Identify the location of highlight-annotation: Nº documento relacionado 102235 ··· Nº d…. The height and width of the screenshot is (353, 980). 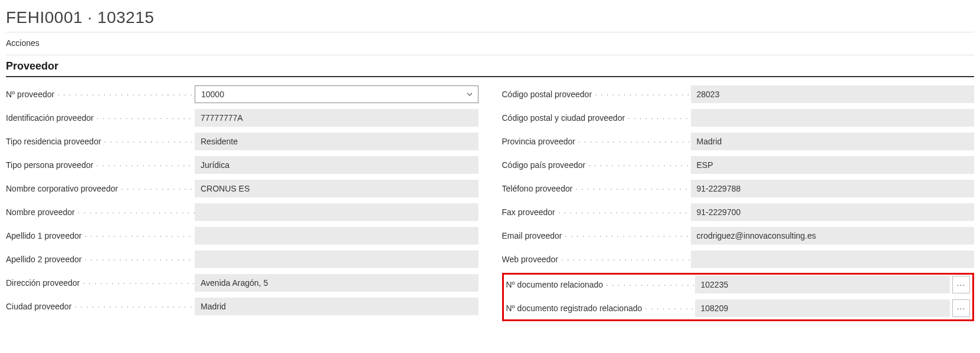
(739, 297).